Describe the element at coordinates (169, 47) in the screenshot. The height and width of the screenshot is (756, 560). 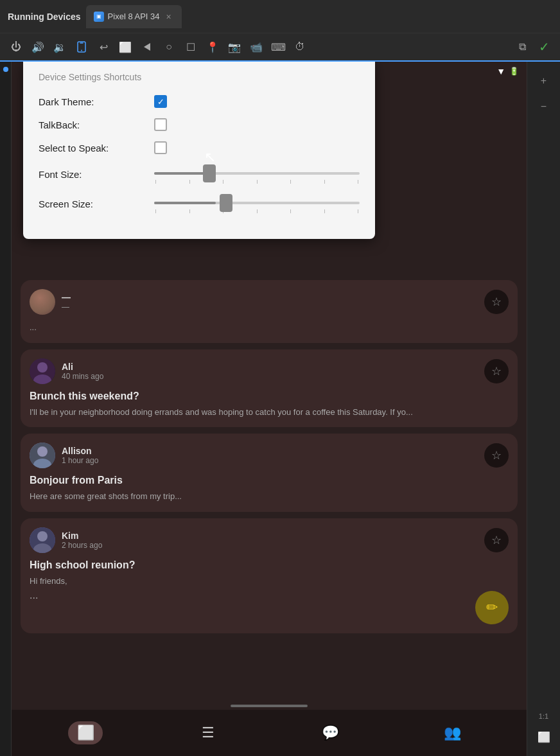
I see `home-button: ○` at that location.